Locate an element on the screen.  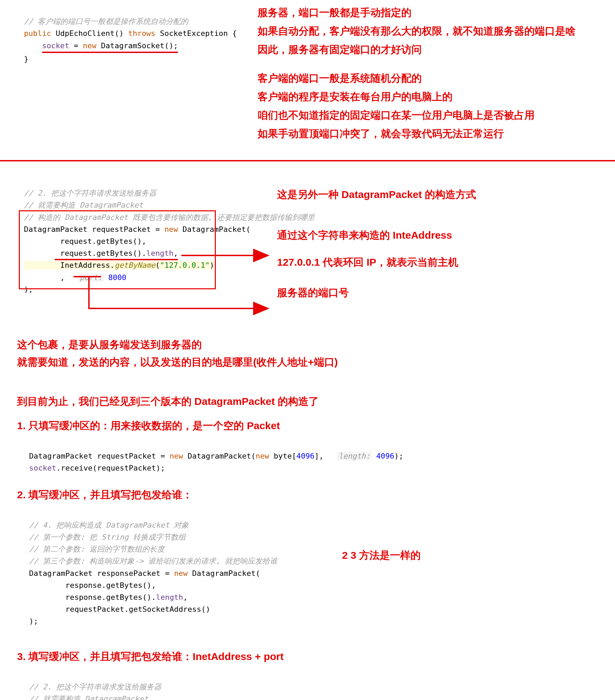
v2-title: 2. 填写缓冲区，并且填写把包发给谁： is located at coordinates (308, 492).